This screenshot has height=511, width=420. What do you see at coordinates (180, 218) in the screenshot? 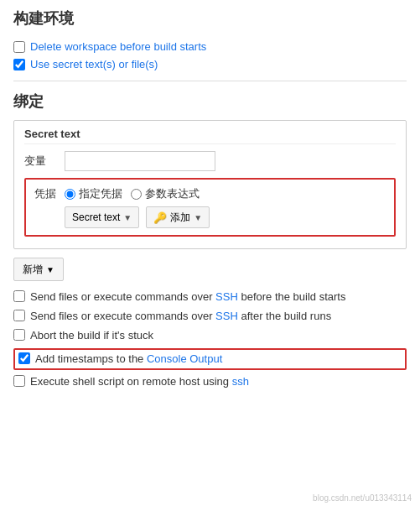
I see `add-label: 添加` at bounding box center [180, 218].